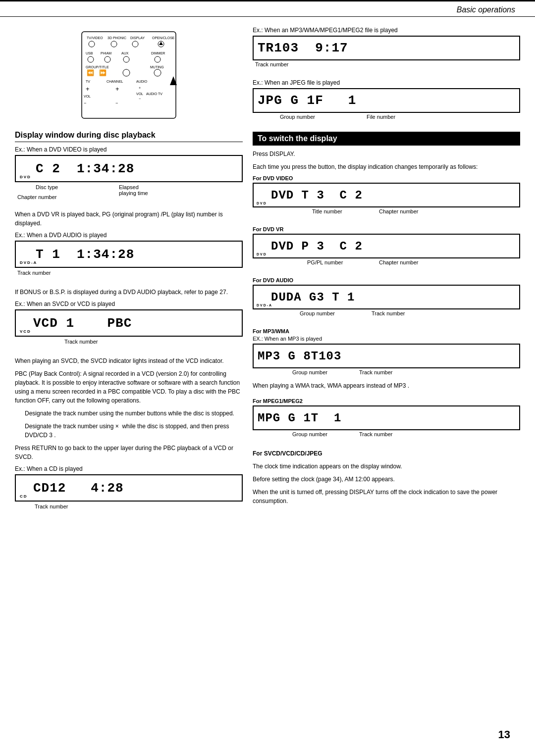  I want to click on switch-mp3: For MP3/WMA EX.: When an MP3 is played M…, so click(386, 359).